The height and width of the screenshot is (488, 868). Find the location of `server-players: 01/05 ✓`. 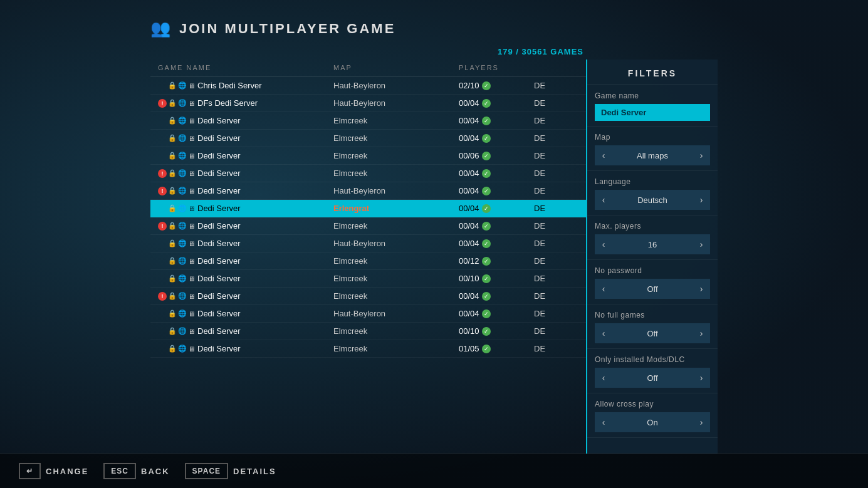

server-players: 01/05 ✓ is located at coordinates (496, 348).